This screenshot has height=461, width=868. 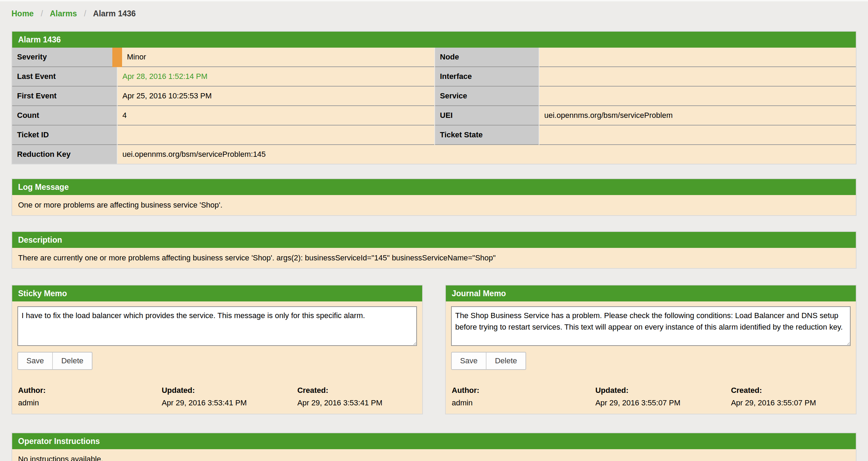 What do you see at coordinates (65, 154) in the screenshot?
I see `reduction-key-label-cell: Reduction Key` at bounding box center [65, 154].